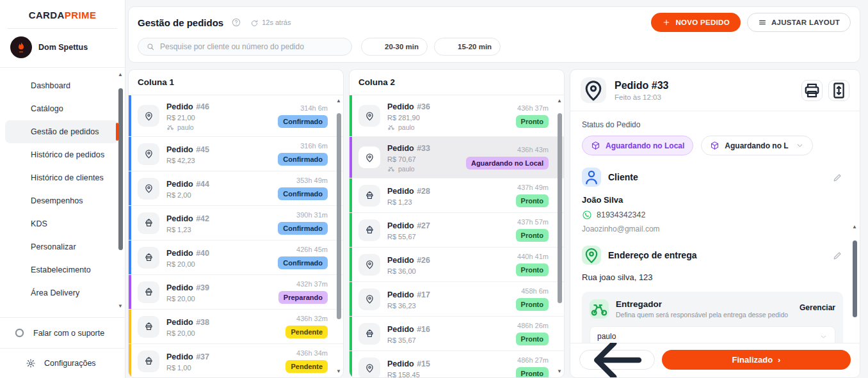 This screenshot has width=868, height=378. Describe the element at coordinates (63, 48) in the screenshot. I see `user-profile: Dom Spettus` at that location.